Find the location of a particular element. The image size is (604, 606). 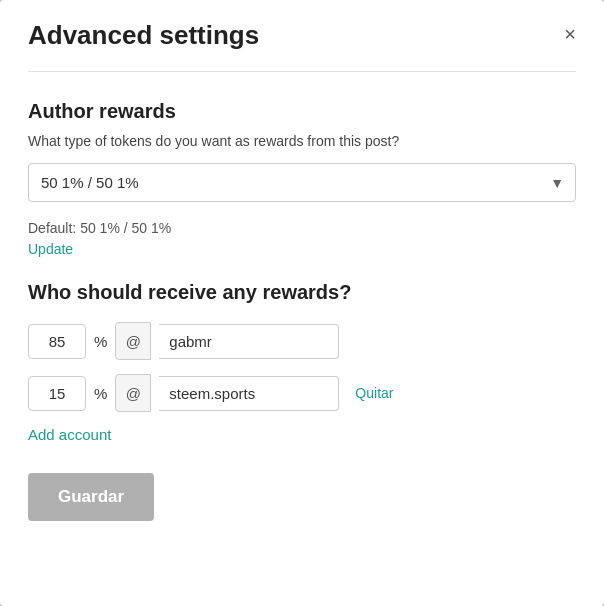

at-symbol-1: @ is located at coordinates (133, 341).